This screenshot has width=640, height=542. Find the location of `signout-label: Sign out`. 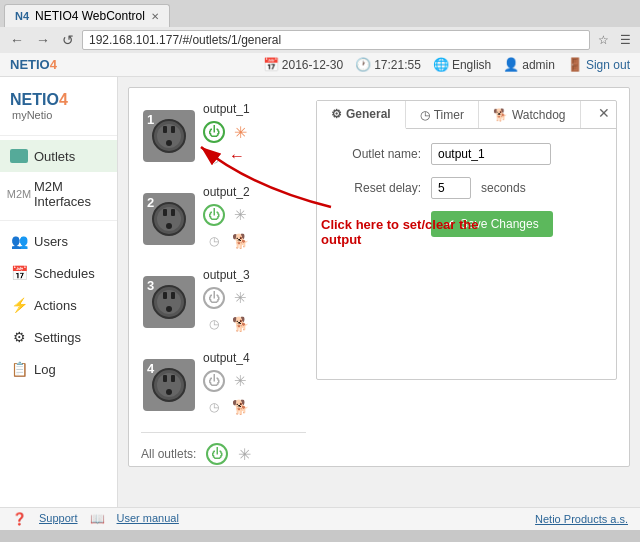

signout-label: Sign out is located at coordinates (608, 65).